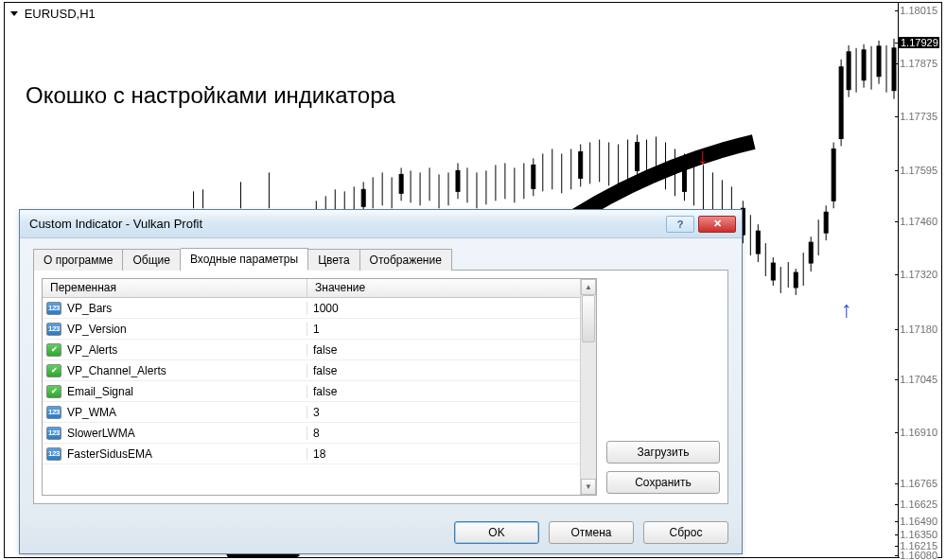  I want to click on param-value-cell: 1000, so click(444, 308).